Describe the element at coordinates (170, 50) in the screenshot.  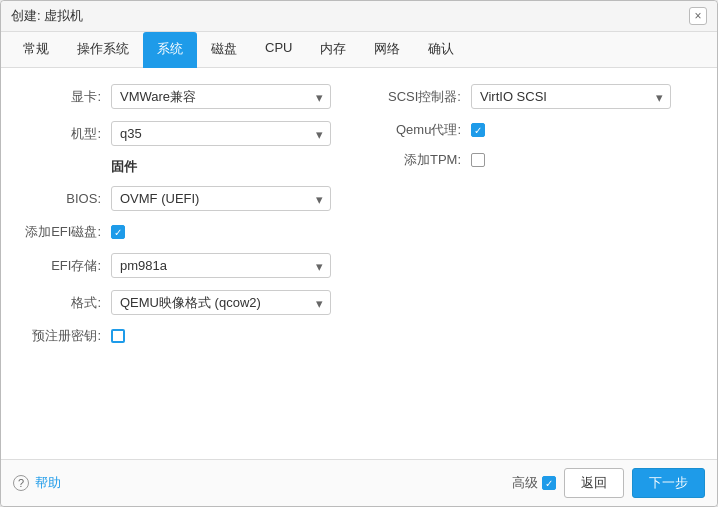
I see `tab-system: 系统` at that location.